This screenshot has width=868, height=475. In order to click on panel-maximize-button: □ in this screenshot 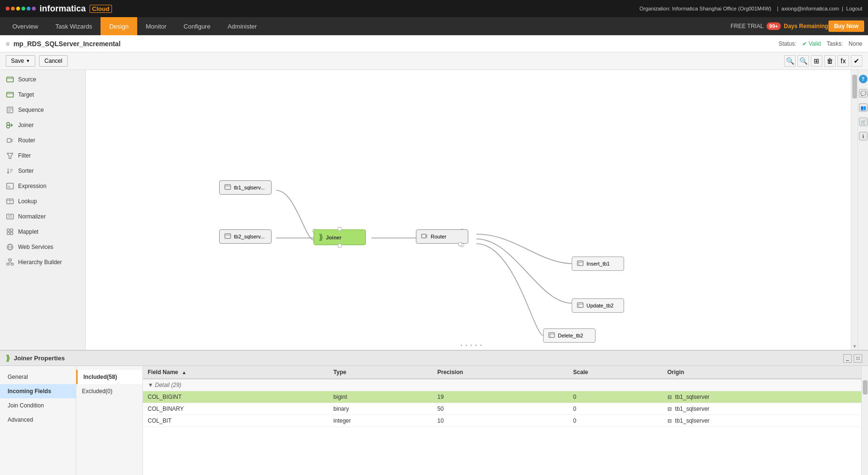, I will do `click(858, 358)`.